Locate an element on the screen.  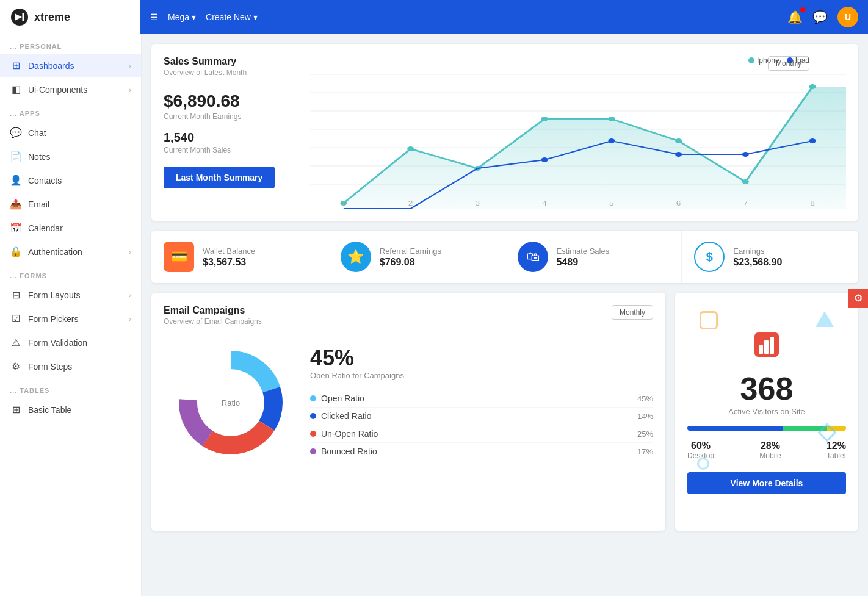
referral-value: $769.08 is located at coordinates (410, 262).